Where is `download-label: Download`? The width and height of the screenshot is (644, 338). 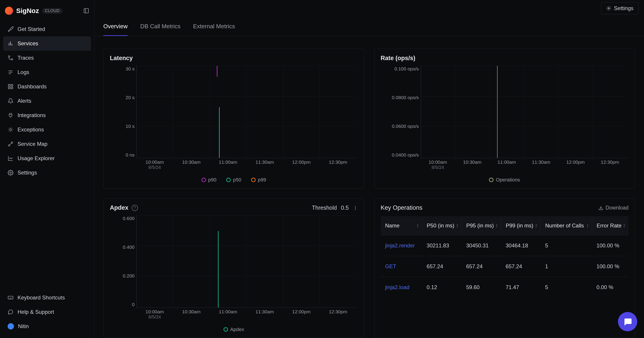 download-label: Download is located at coordinates (617, 208).